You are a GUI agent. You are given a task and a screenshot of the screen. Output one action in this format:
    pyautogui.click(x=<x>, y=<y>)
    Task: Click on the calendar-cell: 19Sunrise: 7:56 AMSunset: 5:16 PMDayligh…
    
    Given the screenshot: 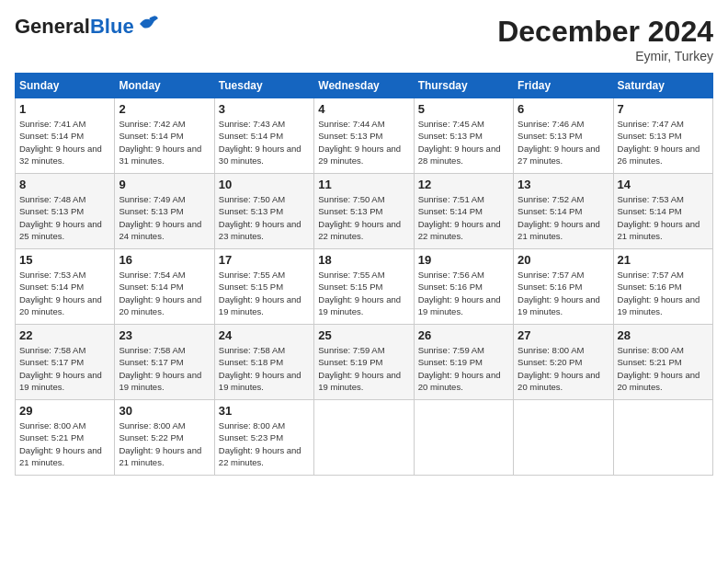 What is the action you would take?
    pyautogui.click(x=463, y=287)
    